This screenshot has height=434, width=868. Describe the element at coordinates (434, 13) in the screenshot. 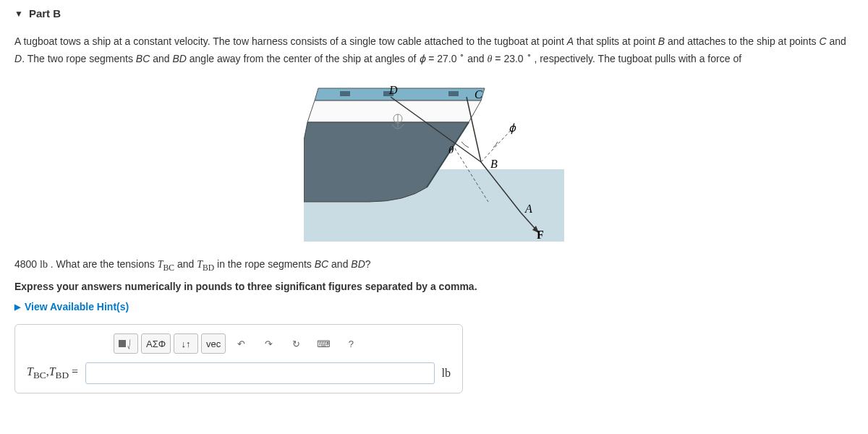

I see `section-header: ▼ Part B` at that location.